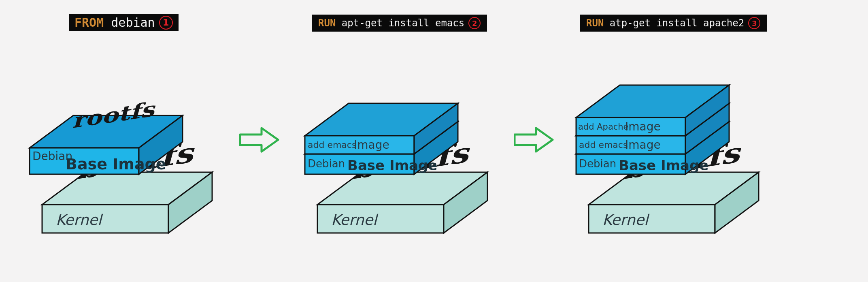  Describe the element at coordinates (673, 23) in the screenshot. I see `command-step-3: RUN atp-get install apache2 3` at that location.